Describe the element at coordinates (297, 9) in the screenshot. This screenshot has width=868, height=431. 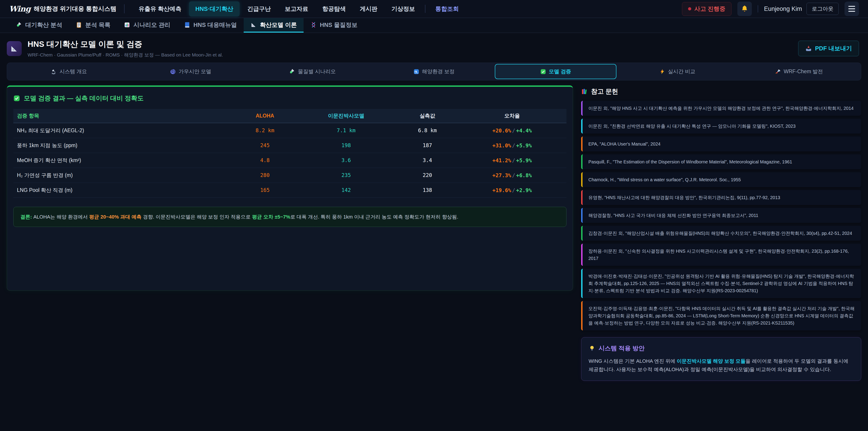
I see `nav-item: 보고자료` at that location.